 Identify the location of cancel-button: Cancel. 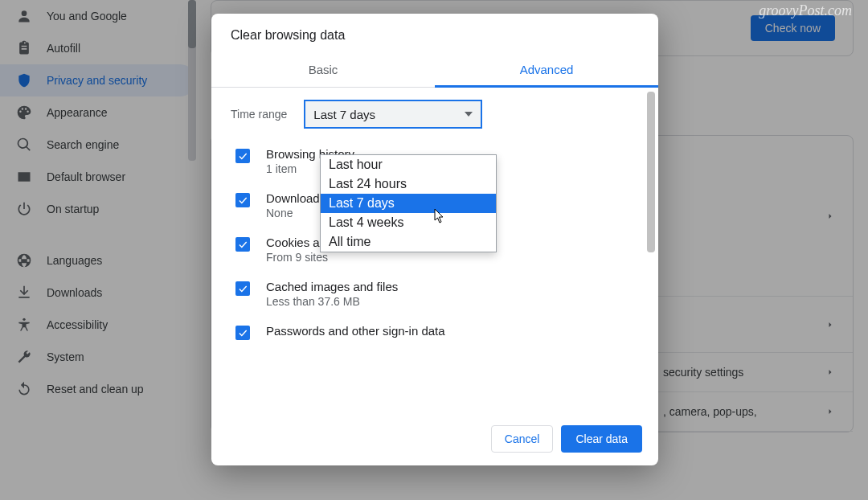
(522, 439).